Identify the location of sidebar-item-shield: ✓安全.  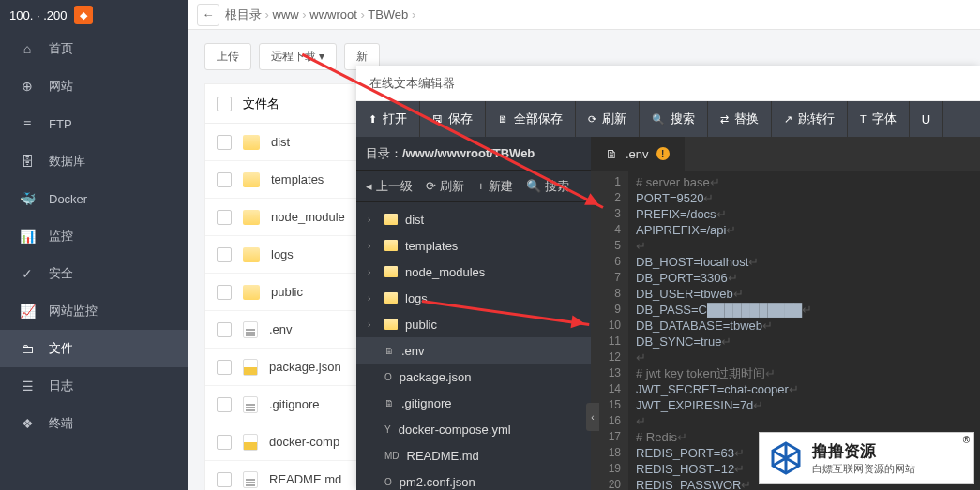
(94, 274).